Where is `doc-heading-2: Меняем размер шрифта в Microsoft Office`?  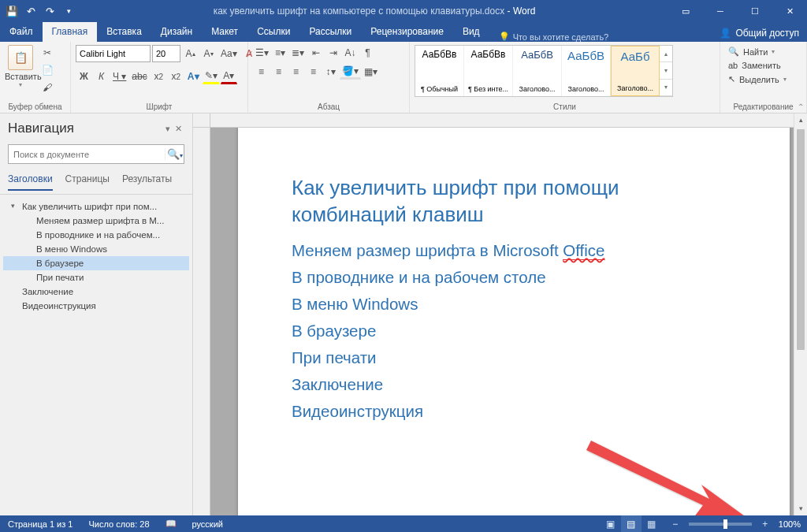
doc-heading-2: Меняем размер шрифта в Microsoft Office is located at coordinates (517, 251).